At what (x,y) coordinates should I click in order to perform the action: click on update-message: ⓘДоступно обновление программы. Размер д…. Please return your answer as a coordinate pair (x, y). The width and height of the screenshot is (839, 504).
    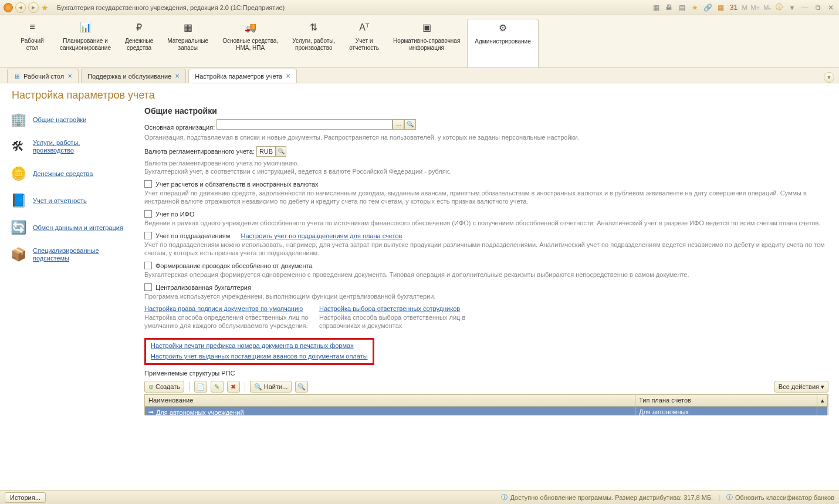
    Looking at the image, I should click on (607, 498).